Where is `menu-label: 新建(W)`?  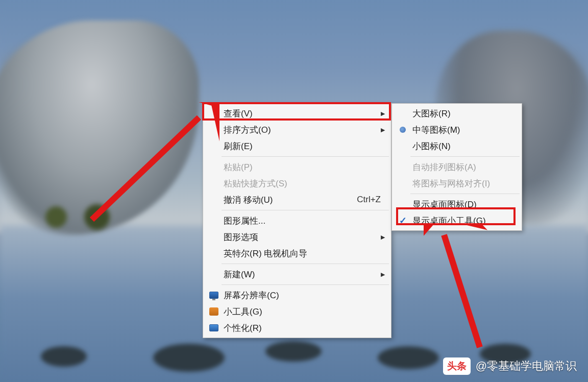 menu-label: 新建(W) is located at coordinates (302, 275).